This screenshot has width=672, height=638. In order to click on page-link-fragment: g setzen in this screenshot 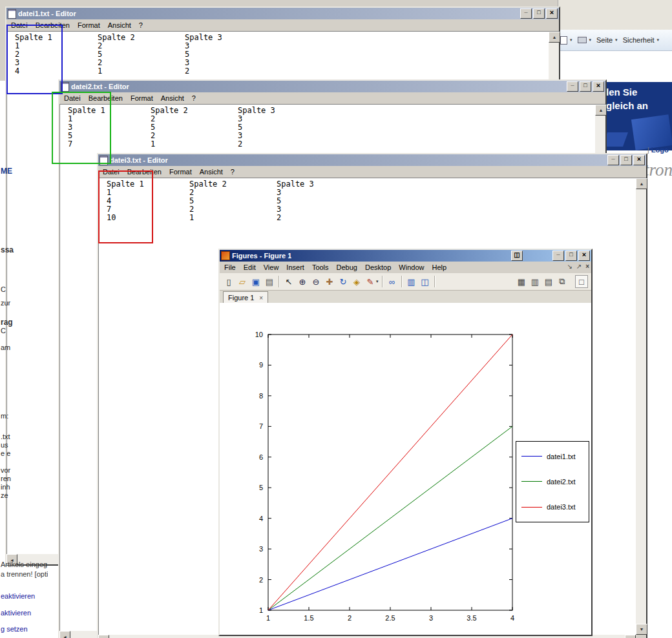, I will do `click(14, 629)`.